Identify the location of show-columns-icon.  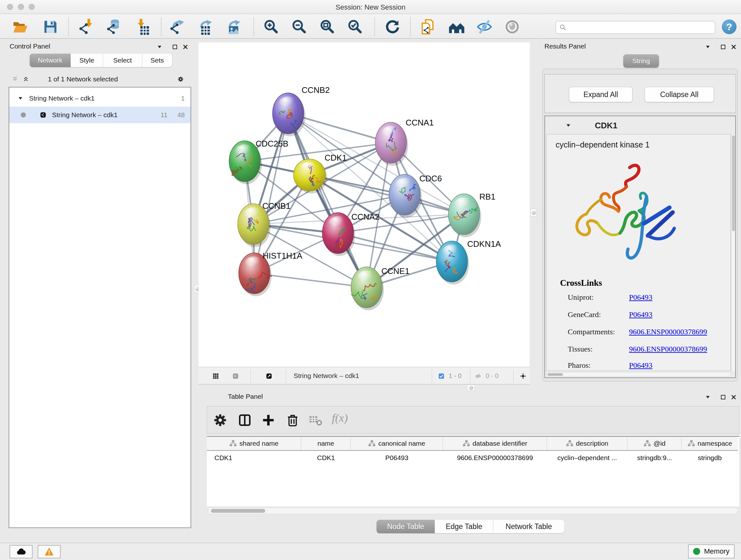
(245, 420).